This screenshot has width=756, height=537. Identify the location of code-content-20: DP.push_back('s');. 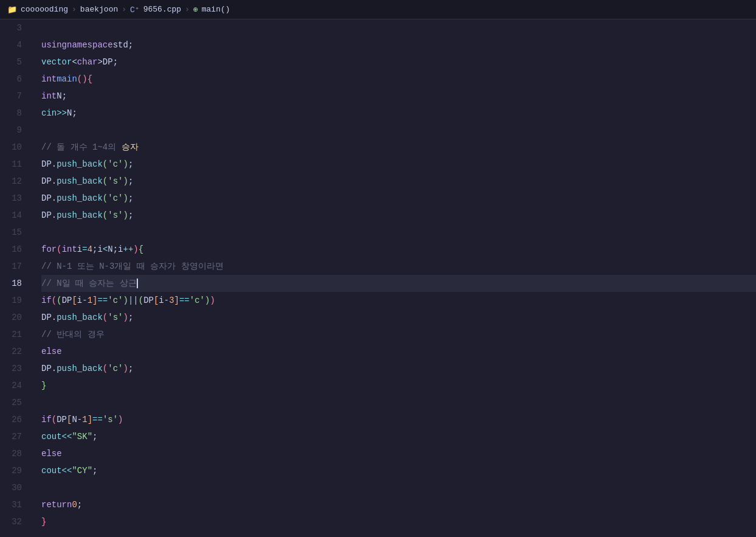
(88, 317).